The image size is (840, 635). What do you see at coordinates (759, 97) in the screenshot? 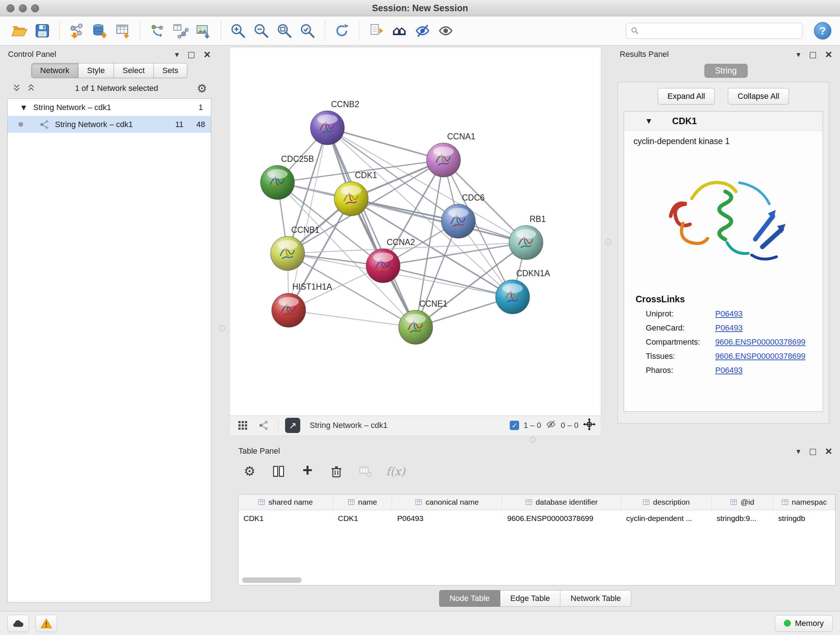
I see `collapse-all-button: Collapse All` at bounding box center [759, 97].